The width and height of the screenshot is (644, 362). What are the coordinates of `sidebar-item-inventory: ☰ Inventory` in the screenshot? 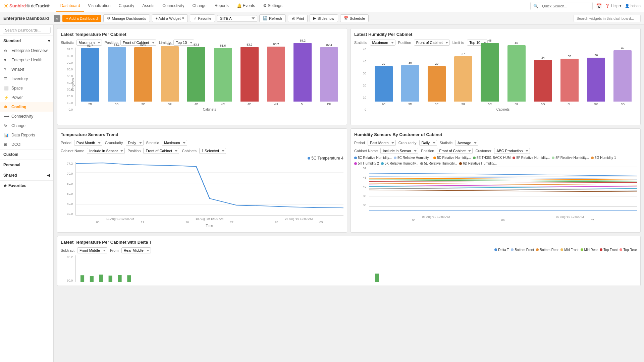 It's located at (27, 79).